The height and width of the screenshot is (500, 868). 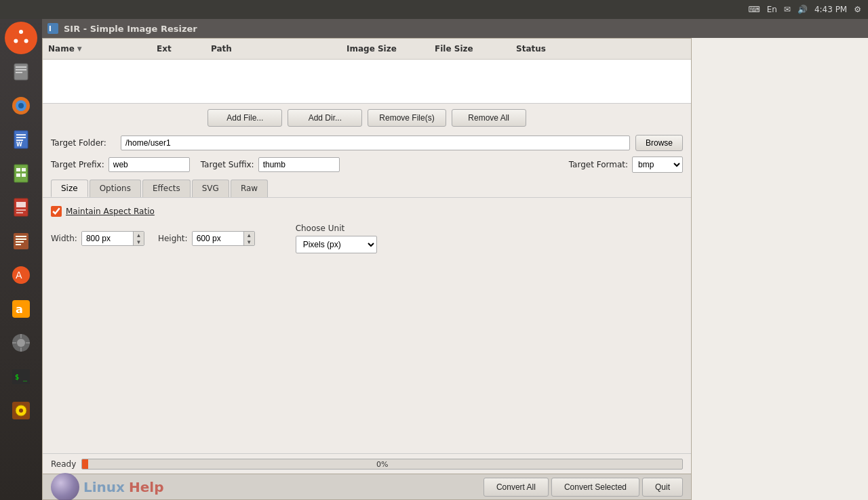 What do you see at coordinates (336, 245) in the screenshot?
I see `unit-select: Pixels (px) Percent (%) Centimeters (cm)…` at bounding box center [336, 245].